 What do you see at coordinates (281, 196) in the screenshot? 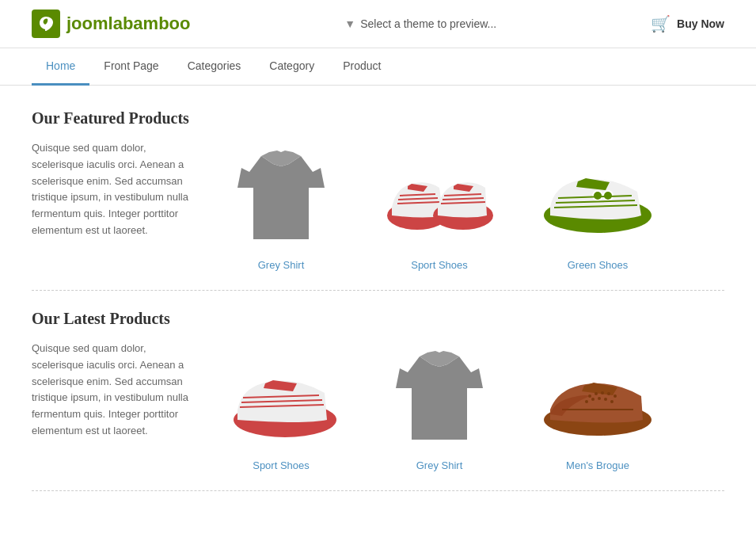
I see `grey-shirt-svg` at bounding box center [281, 196].